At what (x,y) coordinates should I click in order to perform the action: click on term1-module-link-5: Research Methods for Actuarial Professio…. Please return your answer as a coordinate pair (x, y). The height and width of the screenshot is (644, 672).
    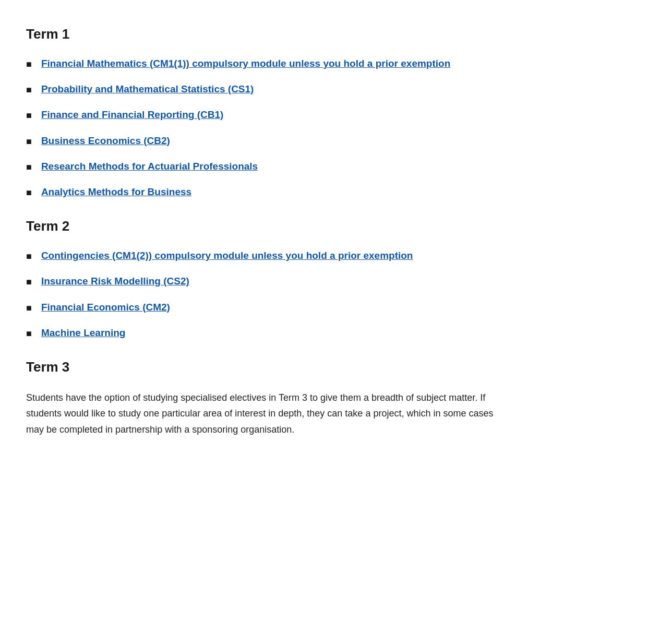
    Looking at the image, I should click on (149, 167).